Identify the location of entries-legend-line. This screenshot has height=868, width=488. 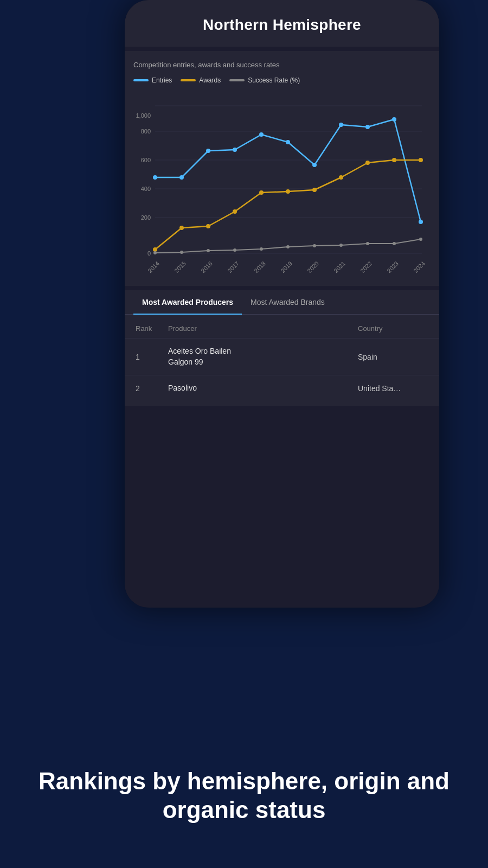
(141, 80).